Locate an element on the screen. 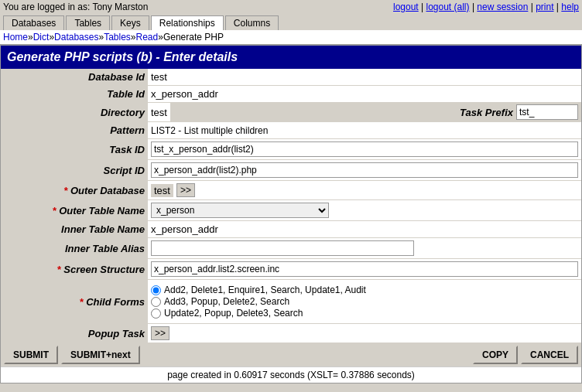  breadcrumb-tables: Tables is located at coordinates (118, 37).